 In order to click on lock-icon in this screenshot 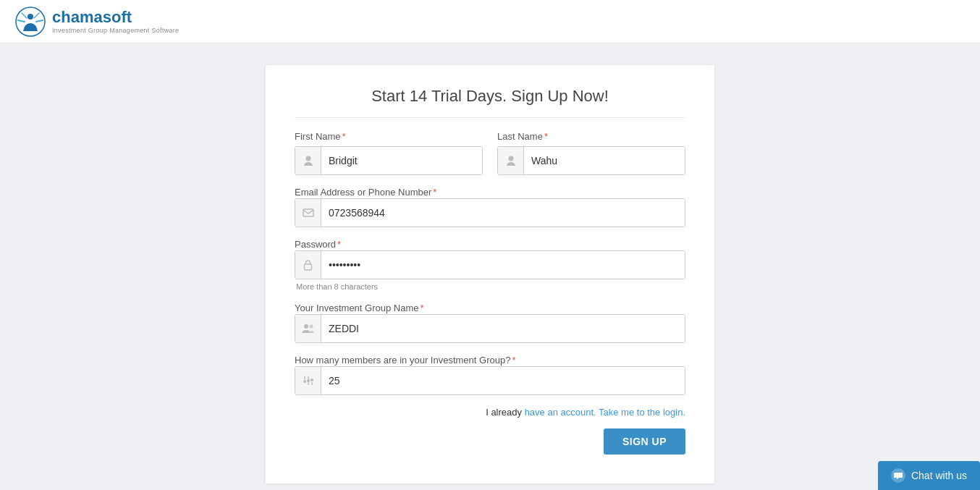, I will do `click(308, 265)`.